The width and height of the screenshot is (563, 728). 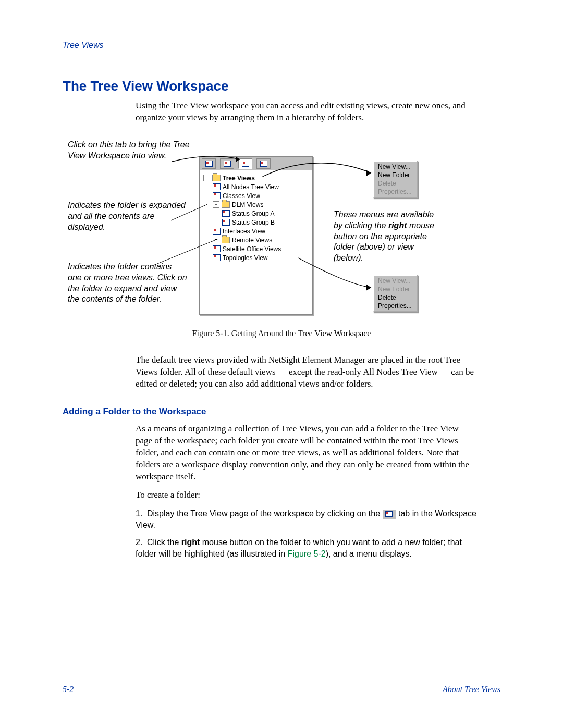 I want to click on workspace-tabstrip, so click(x=256, y=164).